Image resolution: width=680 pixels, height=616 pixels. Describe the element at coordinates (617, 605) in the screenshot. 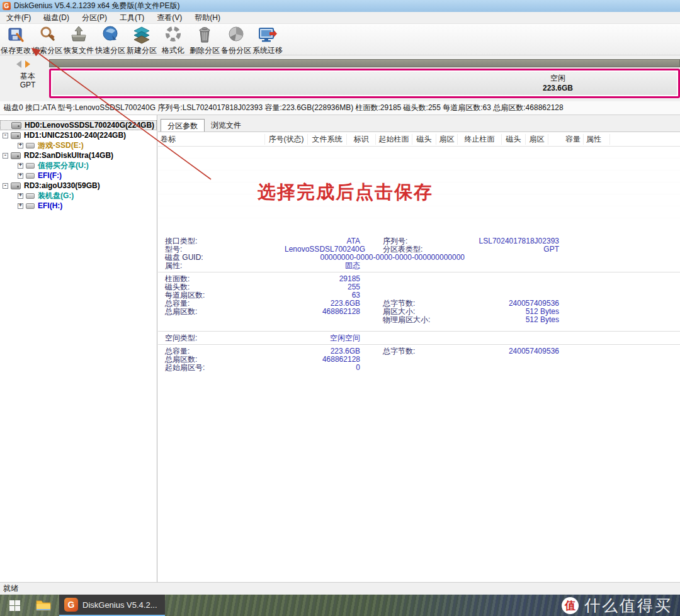

I see `smzdm-watermark: 值 什么值得买` at that location.